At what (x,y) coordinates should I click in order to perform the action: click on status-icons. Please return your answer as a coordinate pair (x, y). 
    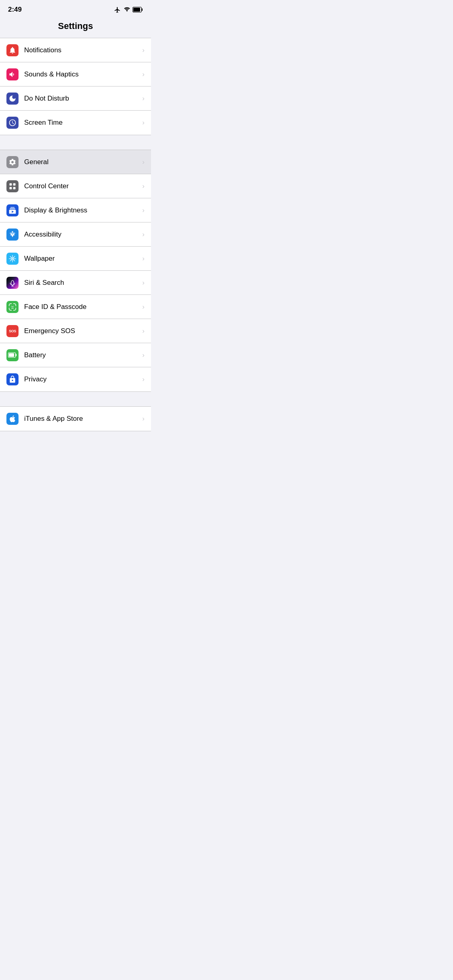
    Looking at the image, I should click on (128, 10).